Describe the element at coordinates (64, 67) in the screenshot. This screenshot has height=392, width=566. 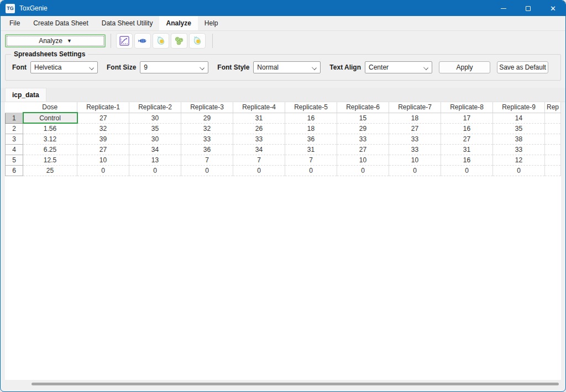
I see `font-select: Helvetica` at that location.